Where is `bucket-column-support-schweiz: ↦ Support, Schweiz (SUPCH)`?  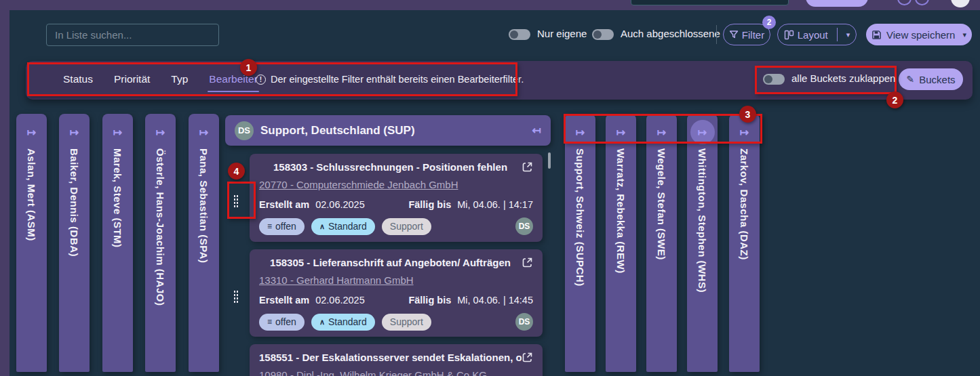
bucket-column-support-schweiz: ↦ Support, Schweiz (SUPCH) is located at coordinates (581, 243).